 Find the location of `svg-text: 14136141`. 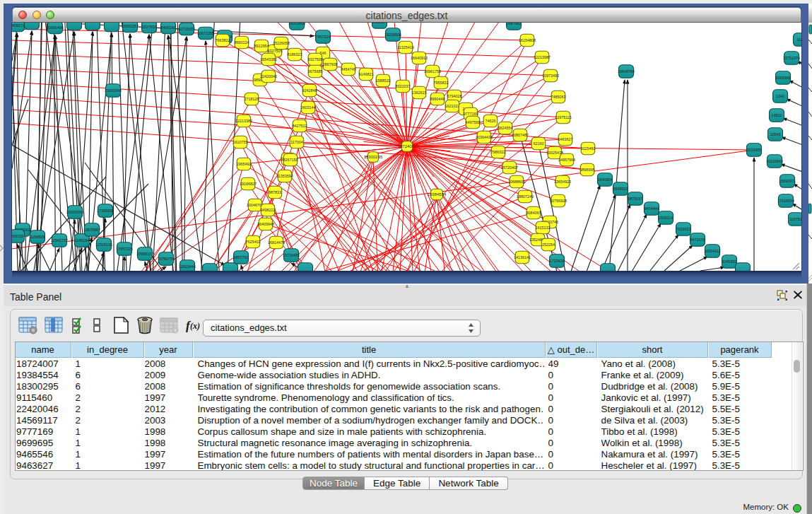

svg-text: 14136141 is located at coordinates (522, 257).